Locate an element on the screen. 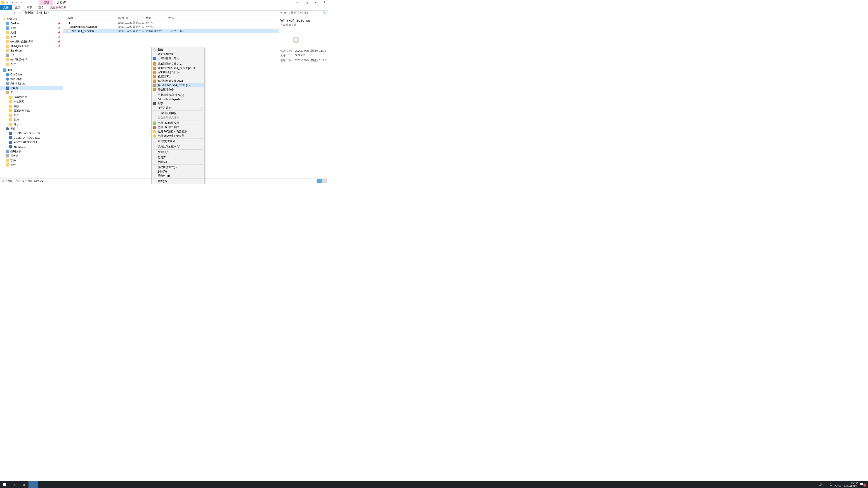 The width and height of the screenshot is (868, 488). tree-node: 控制面板 is located at coordinates (31, 152).